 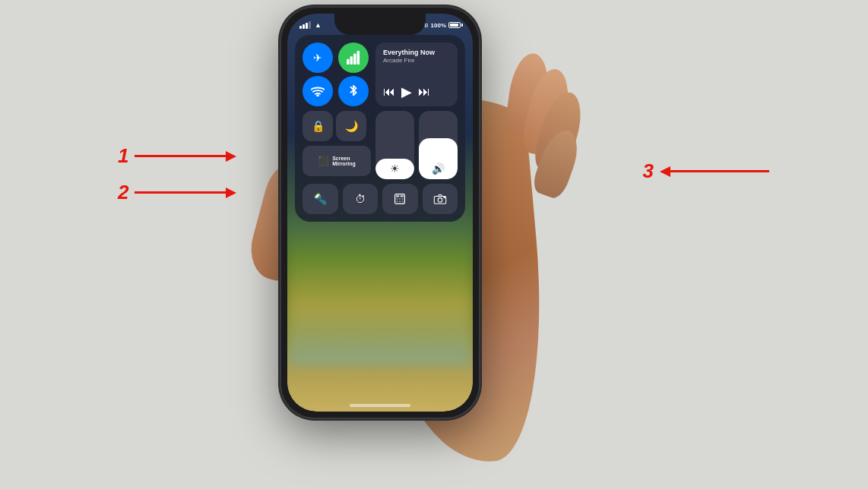 What do you see at coordinates (442, 26) in the screenshot?
I see `status-right: B 100%` at bounding box center [442, 26].